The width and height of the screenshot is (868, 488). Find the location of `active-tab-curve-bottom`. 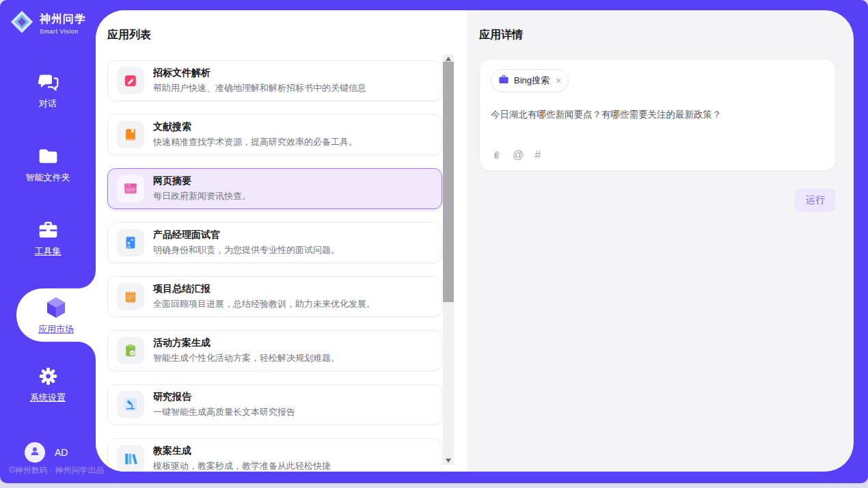

active-tab-curve-bottom is located at coordinates (87, 351).